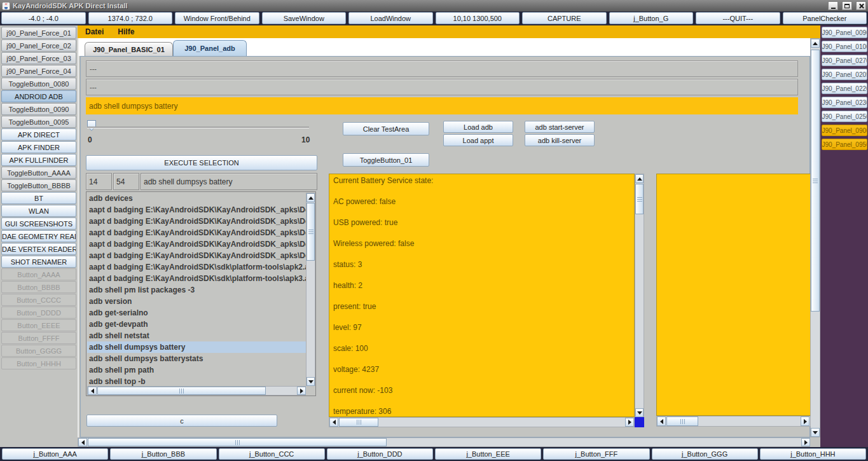  What do you see at coordinates (482, 422) in the screenshot?
I see `battery-horizontal-scrollbar` at bounding box center [482, 422].